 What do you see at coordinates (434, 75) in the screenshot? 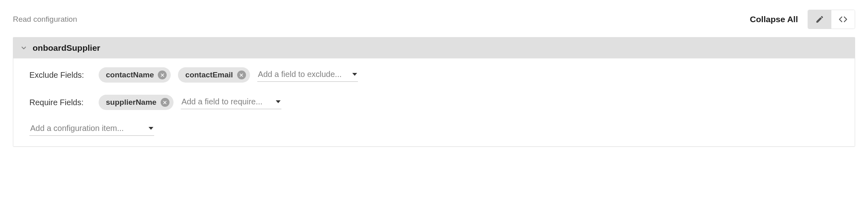
I see `exclude-fields-row: Exclude Fields: contactName contactEmail` at bounding box center [434, 75].